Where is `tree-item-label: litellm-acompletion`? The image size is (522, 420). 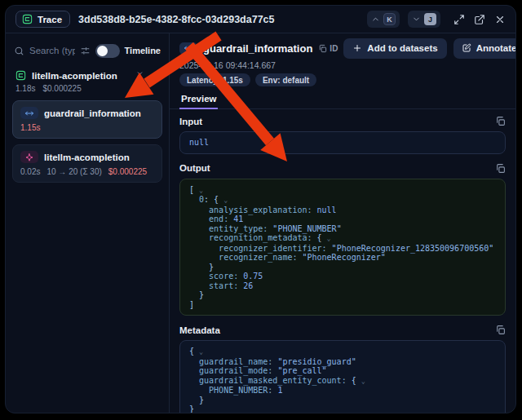
tree-item-label: litellm-acompletion is located at coordinates (100, 157).